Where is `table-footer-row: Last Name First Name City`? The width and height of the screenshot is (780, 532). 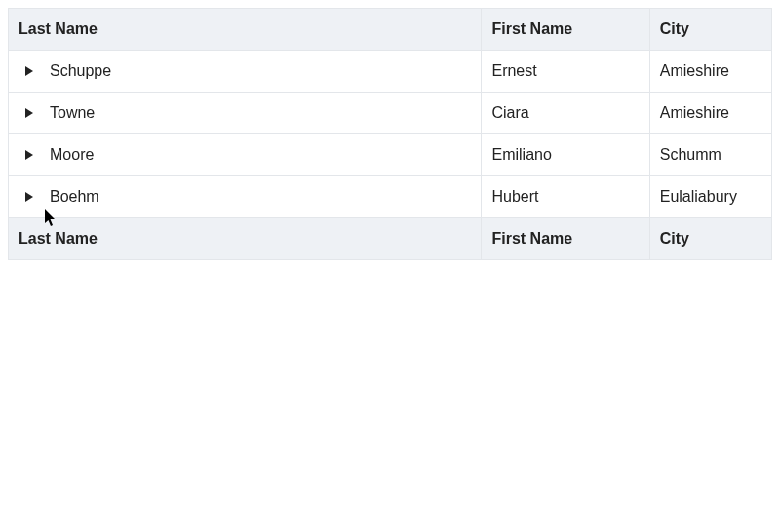
table-footer-row: Last Name First Name City is located at coordinates (390, 240).